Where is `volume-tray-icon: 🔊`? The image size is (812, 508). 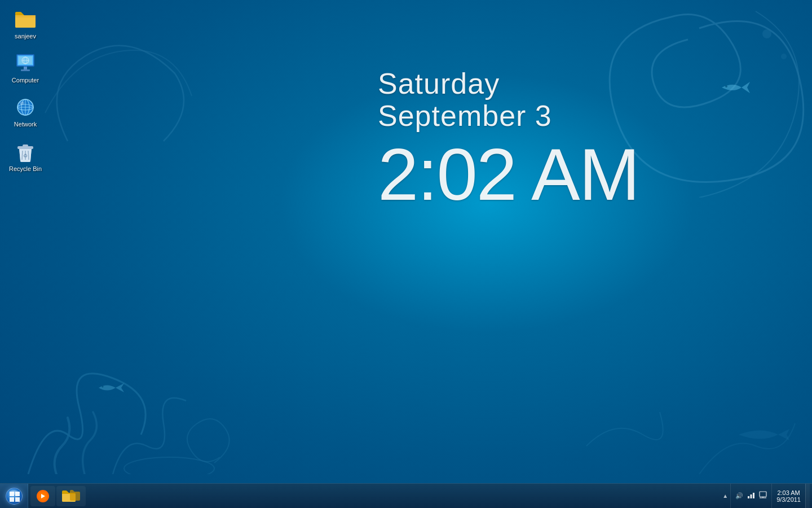
volume-tray-icon: 🔊 is located at coordinates (739, 496).